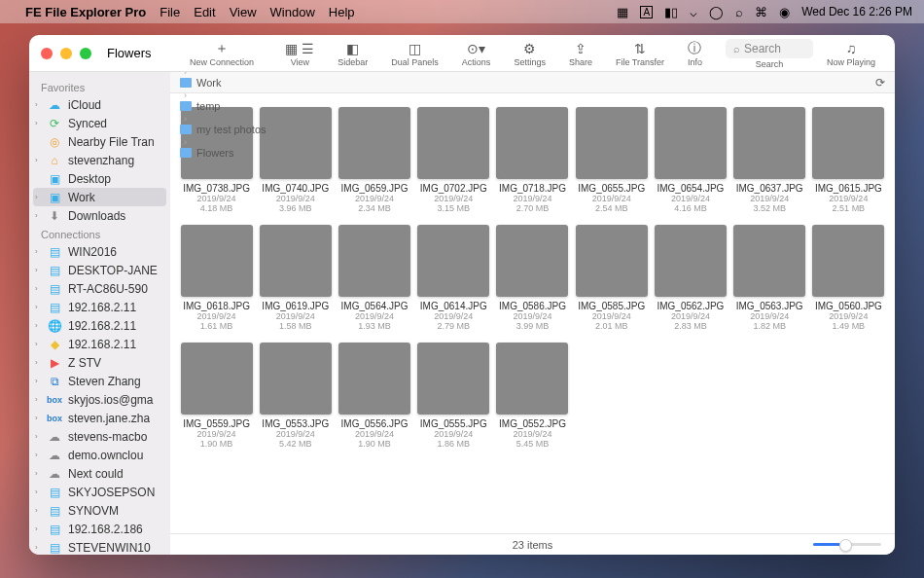  I want to click on sidebar-item-stevenwin10: ›▤STEVENWIN10, so click(99, 547).